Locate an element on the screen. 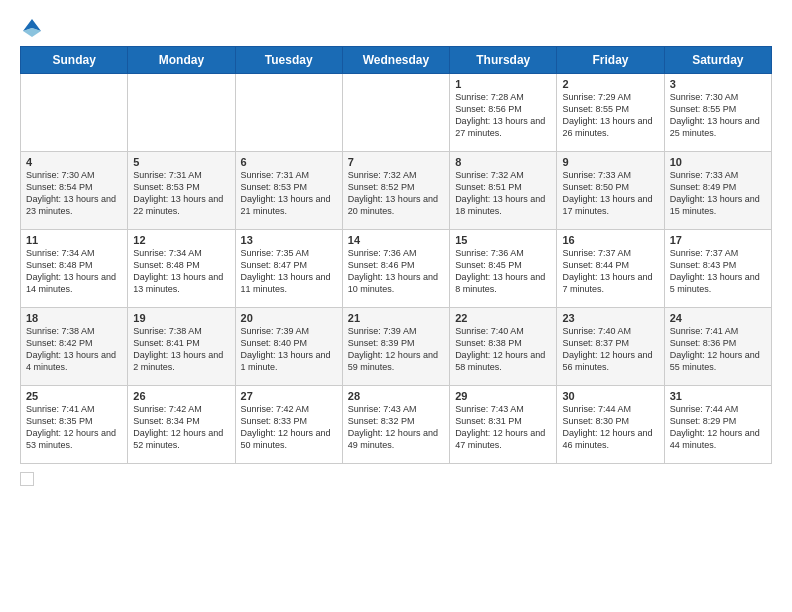 This screenshot has height=612, width=792. day-info: Sunrise: 7:43 AM Sunset: 8:32 PM Dayligh… is located at coordinates (396, 428).